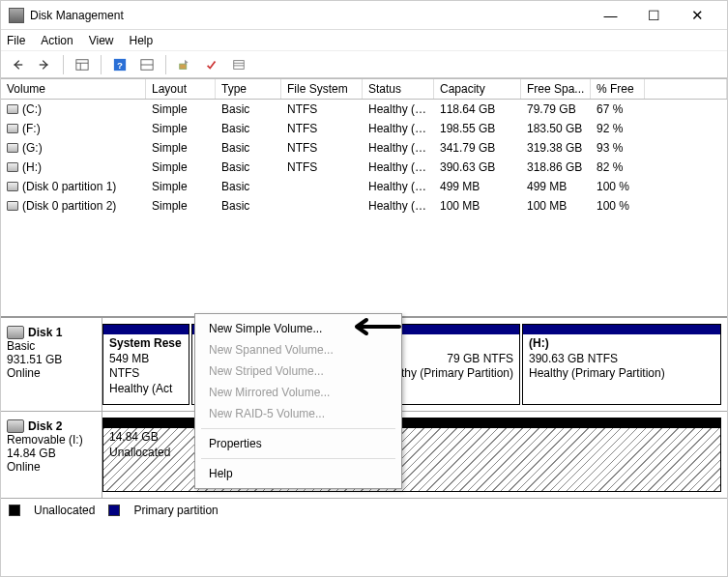 Image resolution: width=728 pixels, height=577 pixels. I want to click on vol-status: Healthy (B..., so click(398, 109).